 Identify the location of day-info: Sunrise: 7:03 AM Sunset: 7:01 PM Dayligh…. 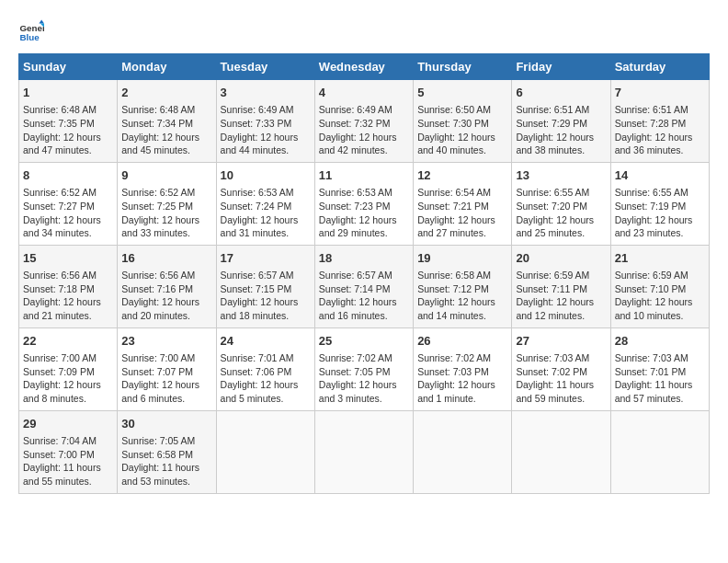
(660, 379).